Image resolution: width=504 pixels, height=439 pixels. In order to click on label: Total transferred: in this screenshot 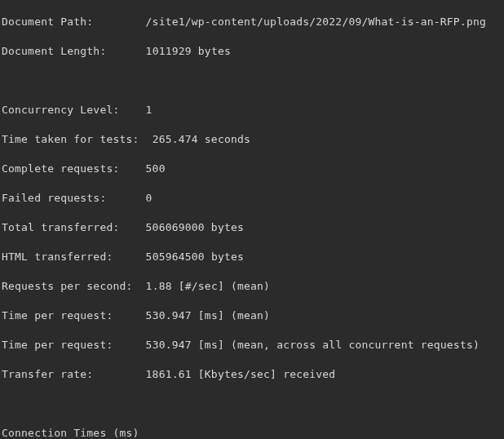, I will do `click(60, 227)`.